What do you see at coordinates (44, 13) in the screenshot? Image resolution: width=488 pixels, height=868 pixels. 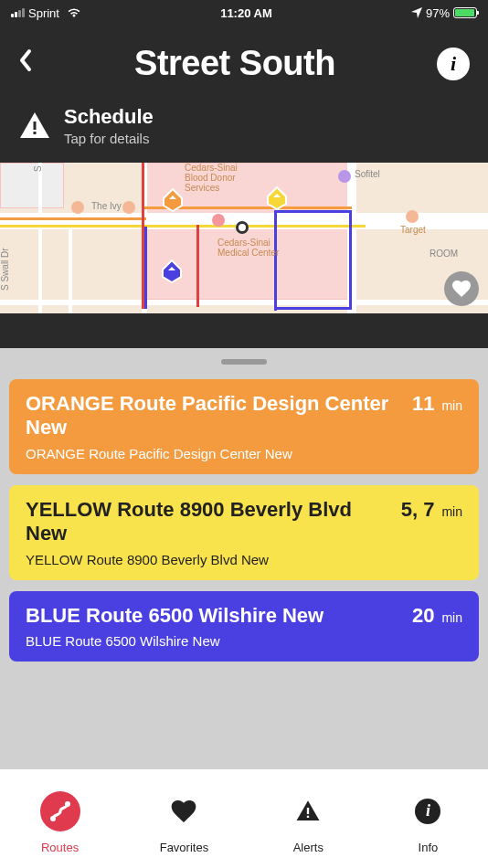 I see `carrier-label: Sprint` at bounding box center [44, 13].